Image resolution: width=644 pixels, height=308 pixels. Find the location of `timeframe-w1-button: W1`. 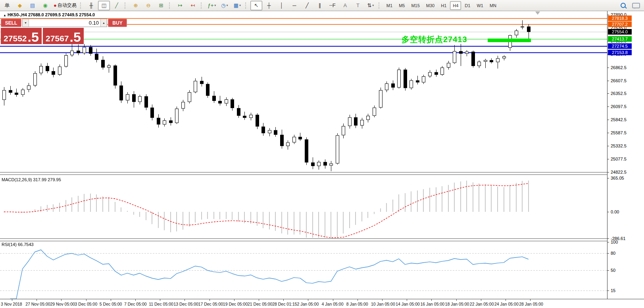

timeframe-w1-button: W1 is located at coordinates (480, 6).